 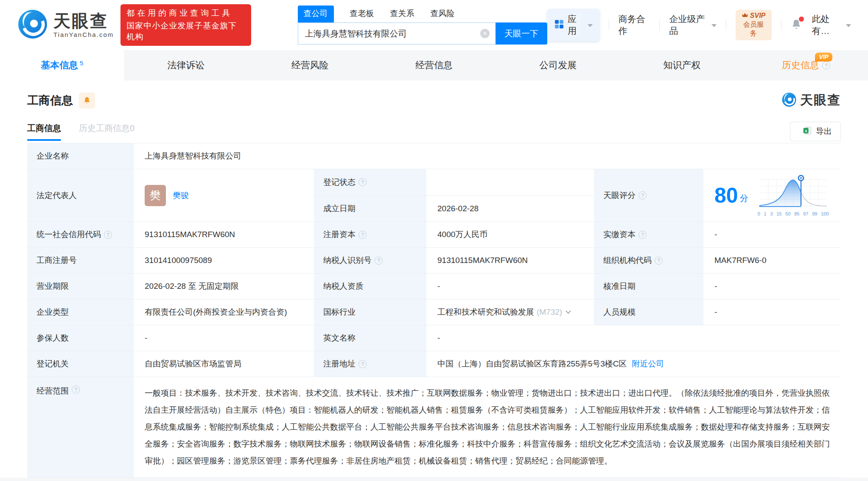 I want to click on company-tab-strip: 基本信息5 法律诉讼 经营风险 经营信息 公司发展 知识产权 VIP 历史信息, so click(x=434, y=65).